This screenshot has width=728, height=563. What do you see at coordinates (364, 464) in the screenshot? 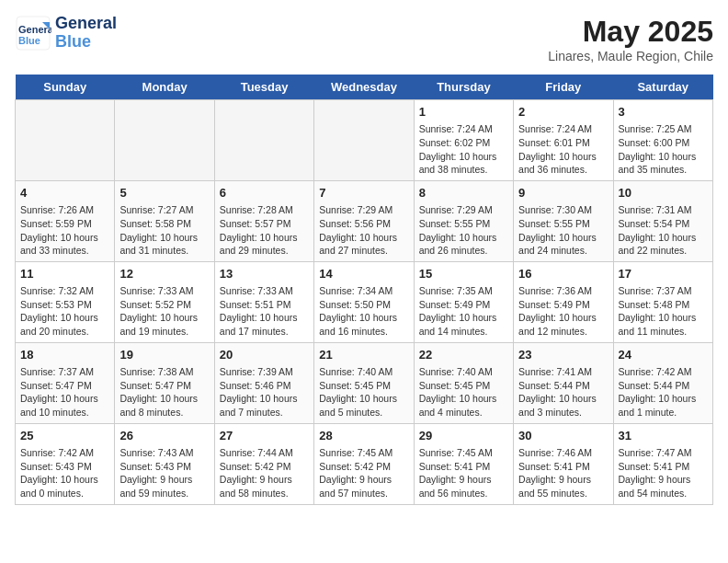
I see `calendar-week-5: 25Sunrise: 7:42 AMSunset: 5:43 PMDayligh…` at bounding box center [364, 464].